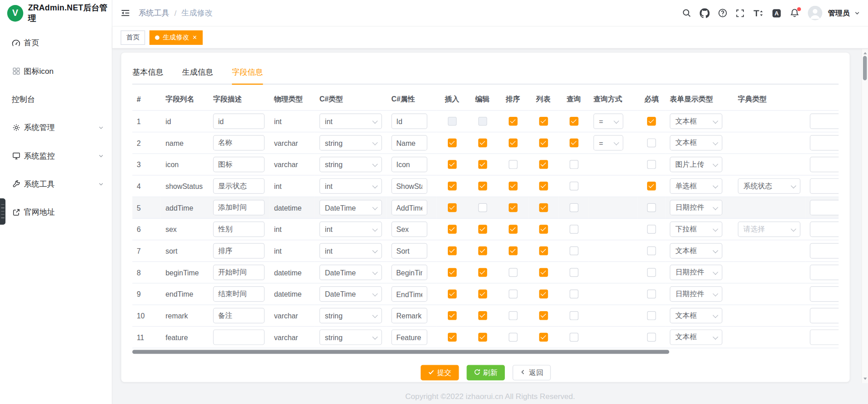 The image size is (868, 404). What do you see at coordinates (56, 212) in the screenshot?
I see `sidebar-item-official-site: 官网地址` at bounding box center [56, 212].